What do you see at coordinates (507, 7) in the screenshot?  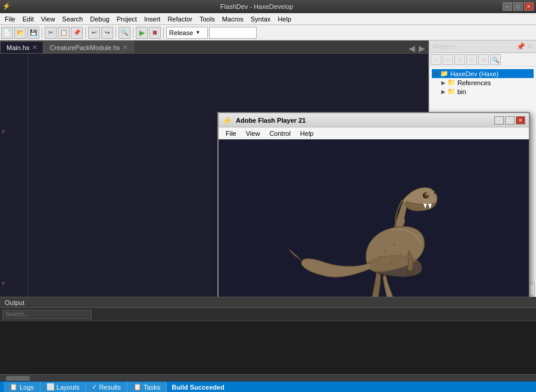 I see `minimize-button: ─` at bounding box center [507, 7].